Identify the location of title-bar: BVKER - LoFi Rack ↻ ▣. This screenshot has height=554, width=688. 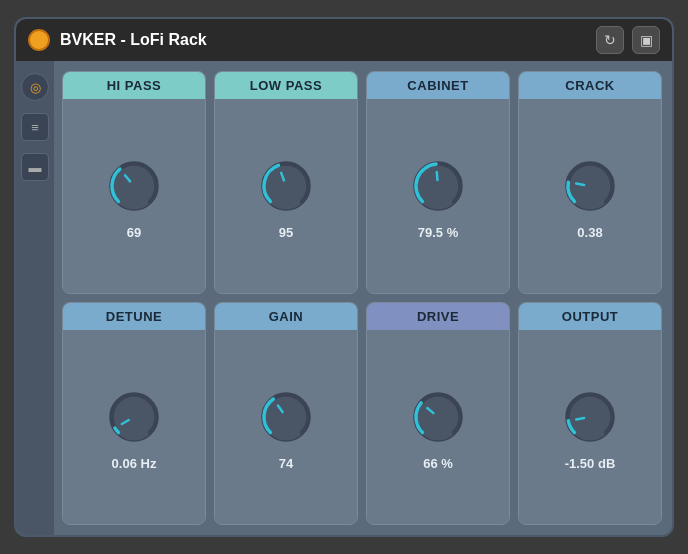
(344, 40).